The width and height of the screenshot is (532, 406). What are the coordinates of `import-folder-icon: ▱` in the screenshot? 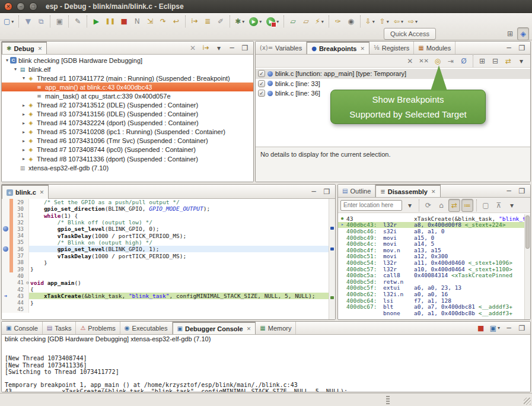 It's located at (306, 21).